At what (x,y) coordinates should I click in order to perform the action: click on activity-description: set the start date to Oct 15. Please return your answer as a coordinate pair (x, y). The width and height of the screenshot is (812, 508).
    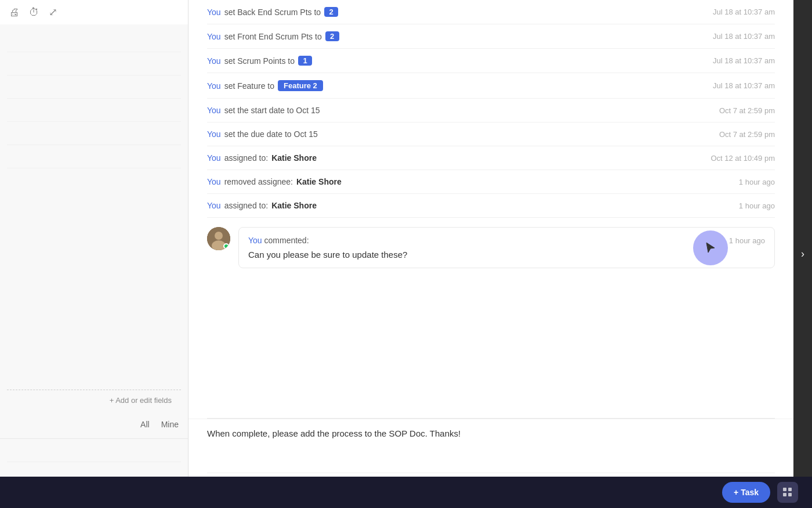
    Looking at the image, I should click on (273, 110).